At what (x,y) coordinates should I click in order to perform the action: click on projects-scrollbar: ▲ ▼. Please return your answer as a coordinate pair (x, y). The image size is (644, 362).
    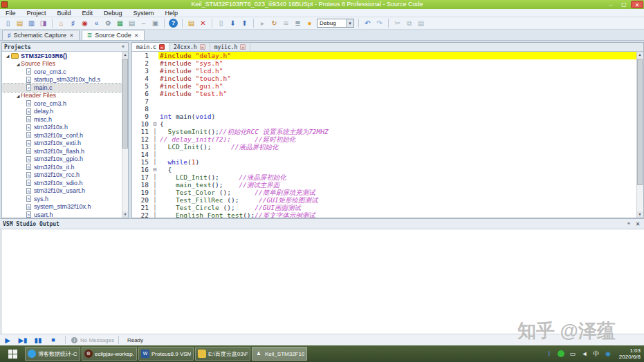
    Looking at the image, I should click on (125, 135).